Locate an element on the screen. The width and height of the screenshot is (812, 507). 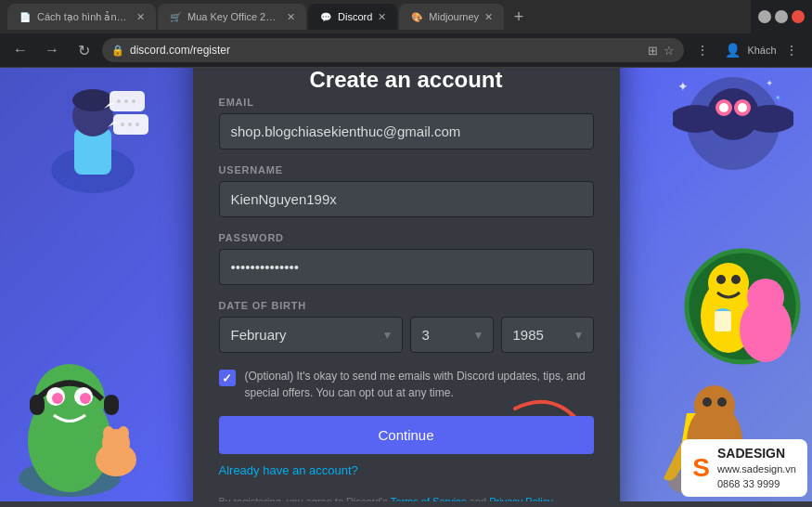
tab-bar: 📄 Cách tạo hình ảnh từ văn bản b... ✕ 🛒 … is located at coordinates (375, 17).